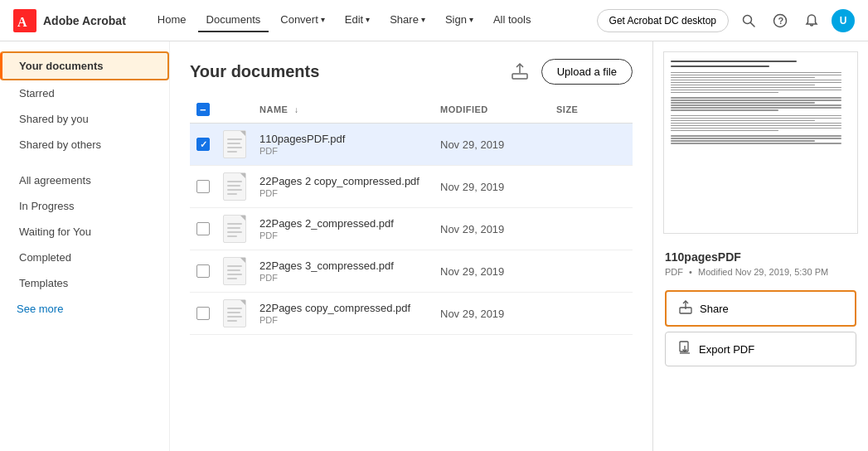  I want to click on sidebar-item-shared-by-you: Shared by you, so click(85, 119).